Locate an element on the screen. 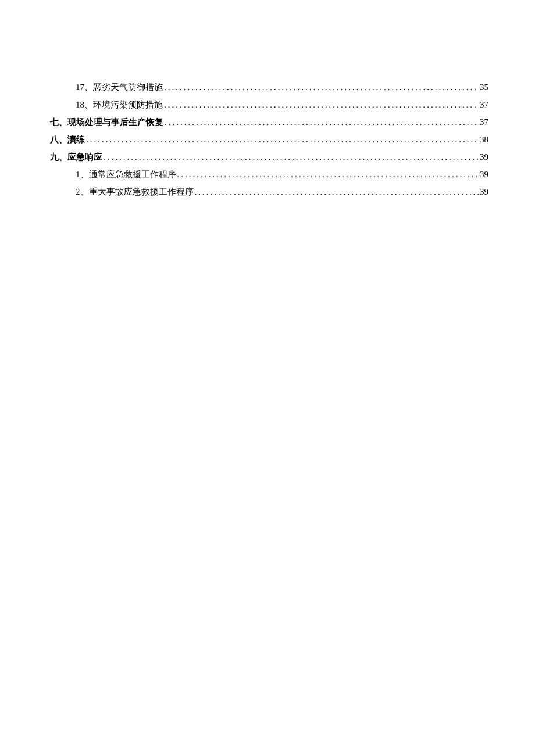  toc-entry: 1、通常应急救援工作程序 39 is located at coordinates (282, 174).